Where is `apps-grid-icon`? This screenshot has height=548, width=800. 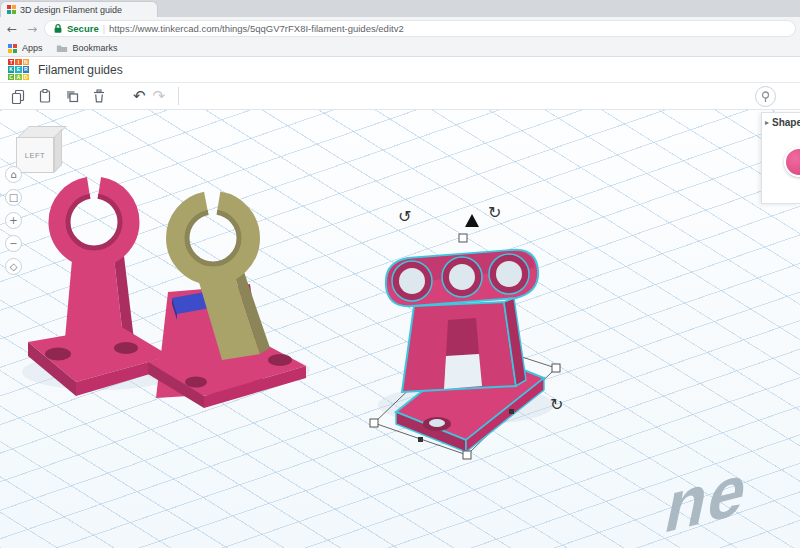
apps-grid-icon is located at coordinates (12, 48).